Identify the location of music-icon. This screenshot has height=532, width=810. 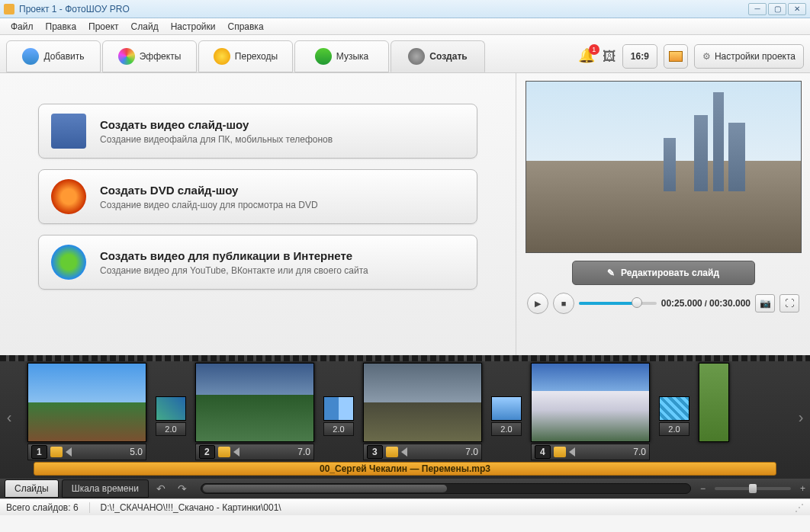
(323, 56).